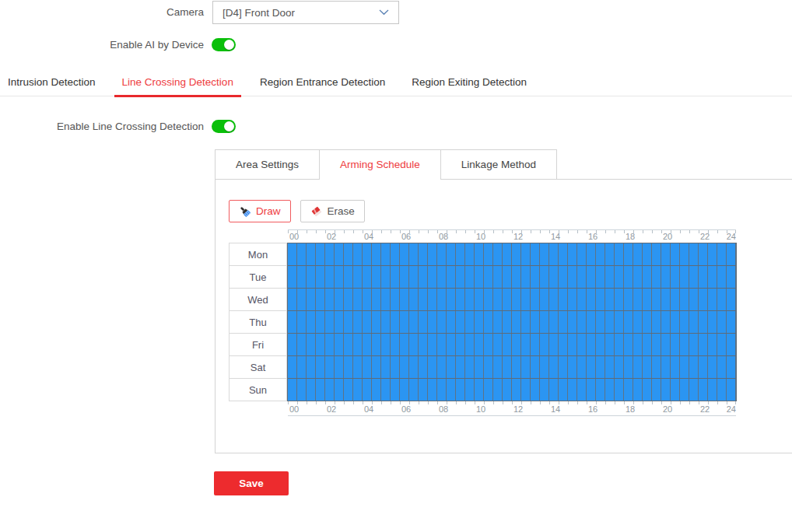 This screenshot has height=532, width=792. Describe the element at coordinates (555, 236) in the screenshot. I see `hour-label: 14` at that location.